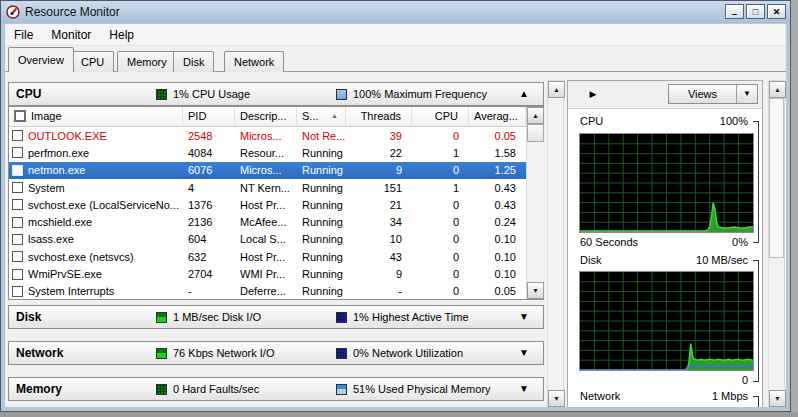  I want to click on tab-overview: Overview, so click(41, 60).